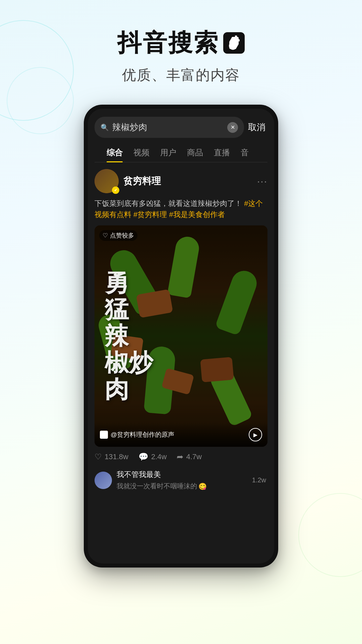  What do you see at coordinates (169, 127) in the screenshot?
I see `search-bar: 🔍 辣椒炒肉 ✕` at bounding box center [169, 127].